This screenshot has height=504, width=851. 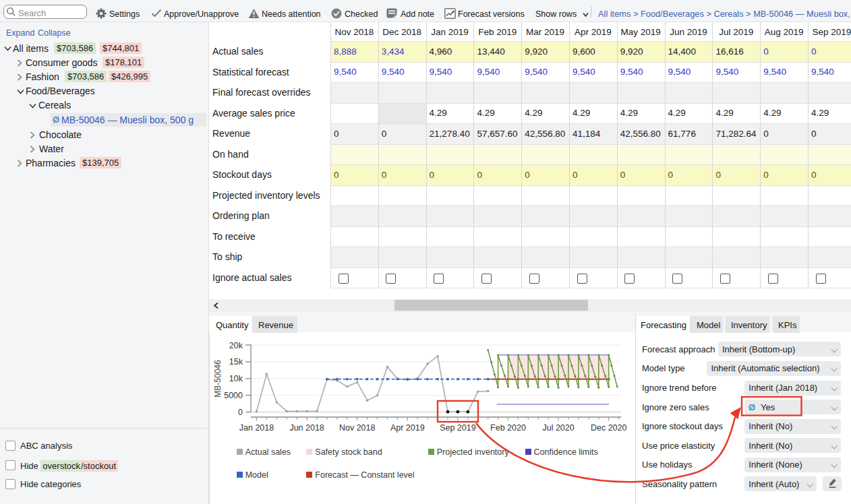 I want to click on svg-text: 15k, so click(x=236, y=362).